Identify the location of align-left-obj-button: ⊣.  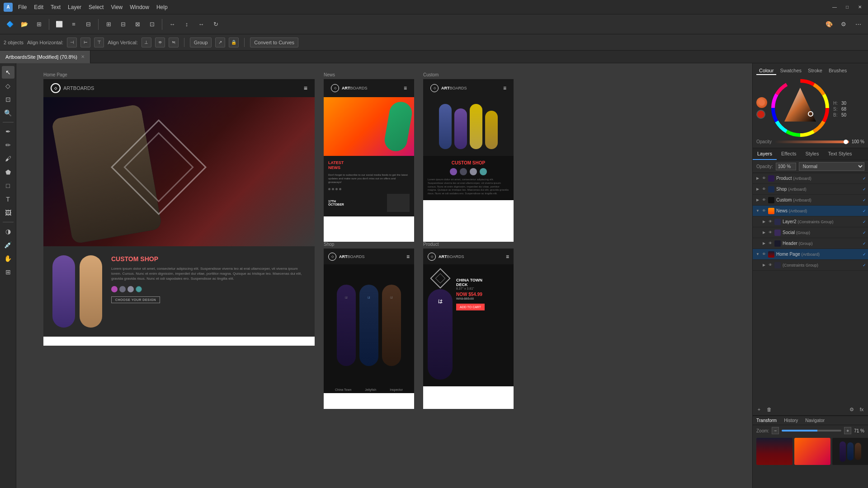
(72, 42).